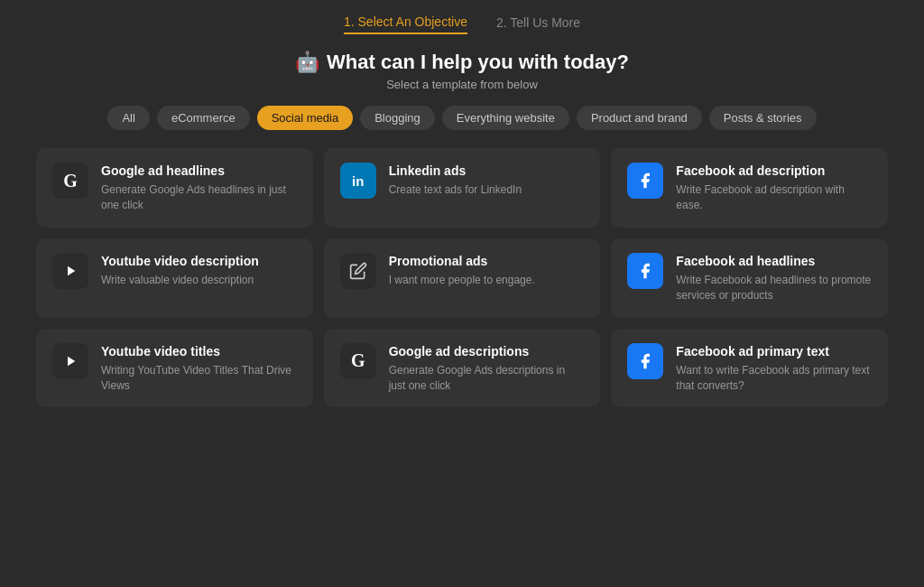 Image resolution: width=924 pixels, height=587 pixels. What do you see at coordinates (645, 181) in the screenshot?
I see `card-icon-facebook-desc` at bounding box center [645, 181].